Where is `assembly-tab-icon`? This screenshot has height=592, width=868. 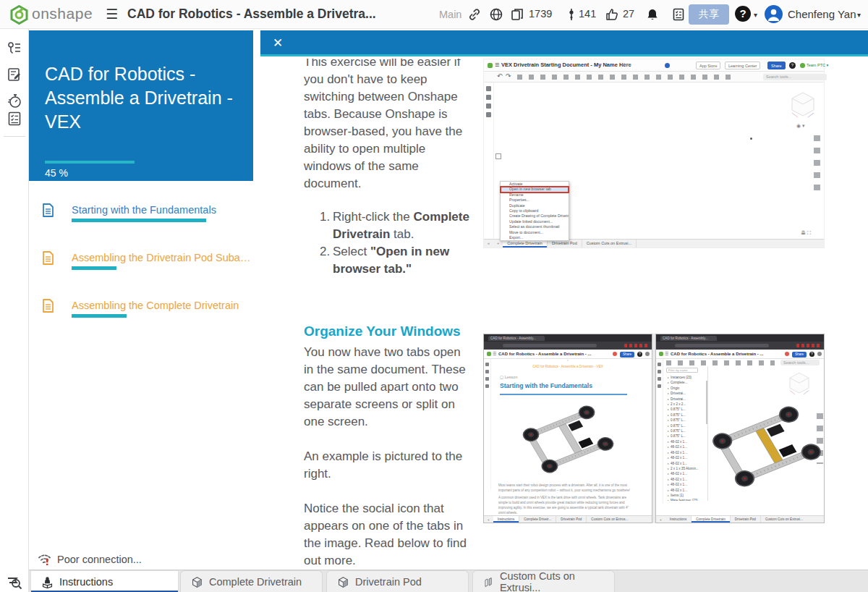 assembly-tab-icon is located at coordinates (197, 582).